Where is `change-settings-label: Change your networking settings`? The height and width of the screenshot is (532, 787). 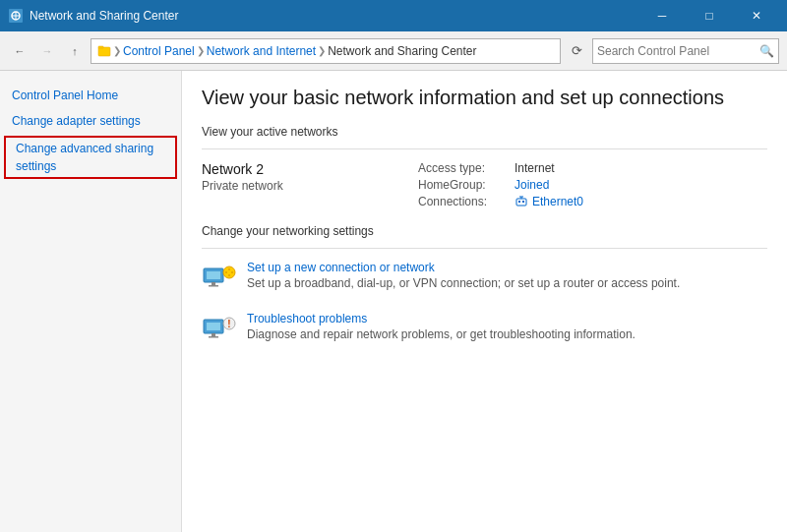
change-settings-label: Change your networking settings is located at coordinates (484, 231).